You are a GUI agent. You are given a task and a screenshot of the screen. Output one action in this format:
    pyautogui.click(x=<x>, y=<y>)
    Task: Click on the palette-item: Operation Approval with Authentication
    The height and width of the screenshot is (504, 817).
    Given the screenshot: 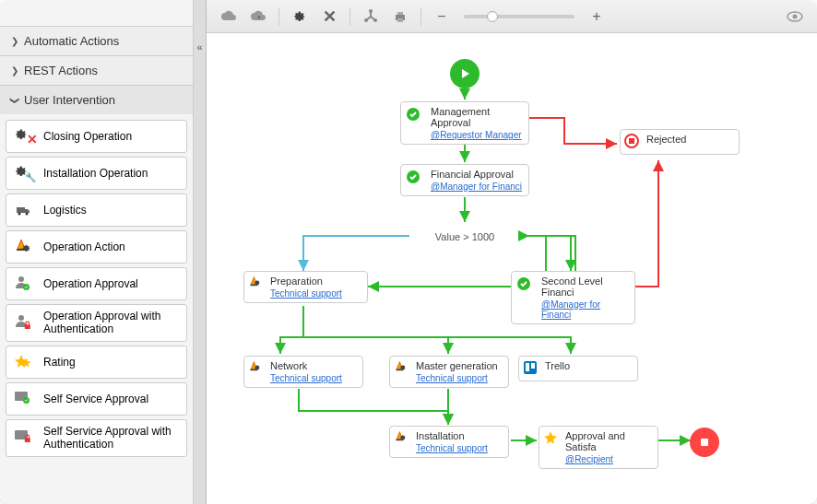 What is the action you would take?
    pyautogui.click(x=96, y=322)
    